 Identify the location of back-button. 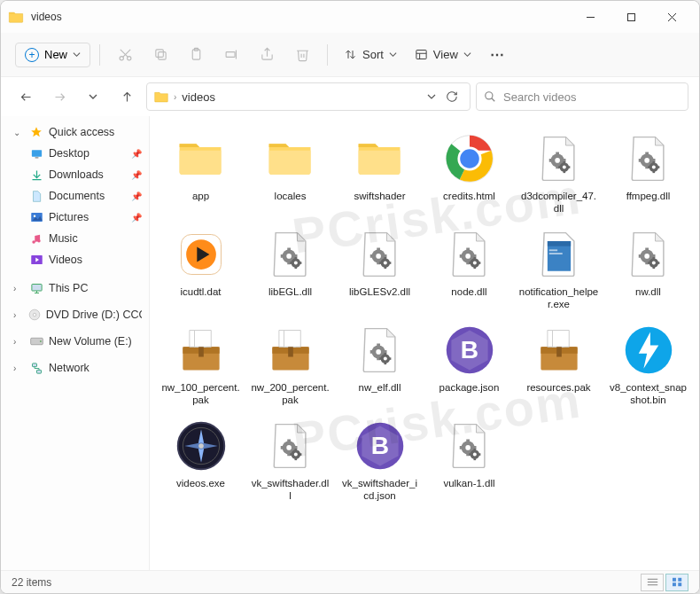
(26, 97).